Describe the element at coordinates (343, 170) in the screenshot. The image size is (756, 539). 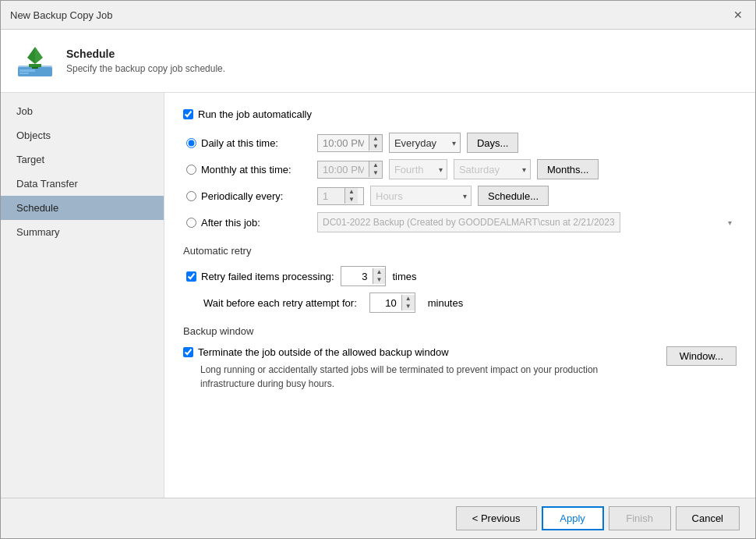
I see `monthly-time-field` at that location.